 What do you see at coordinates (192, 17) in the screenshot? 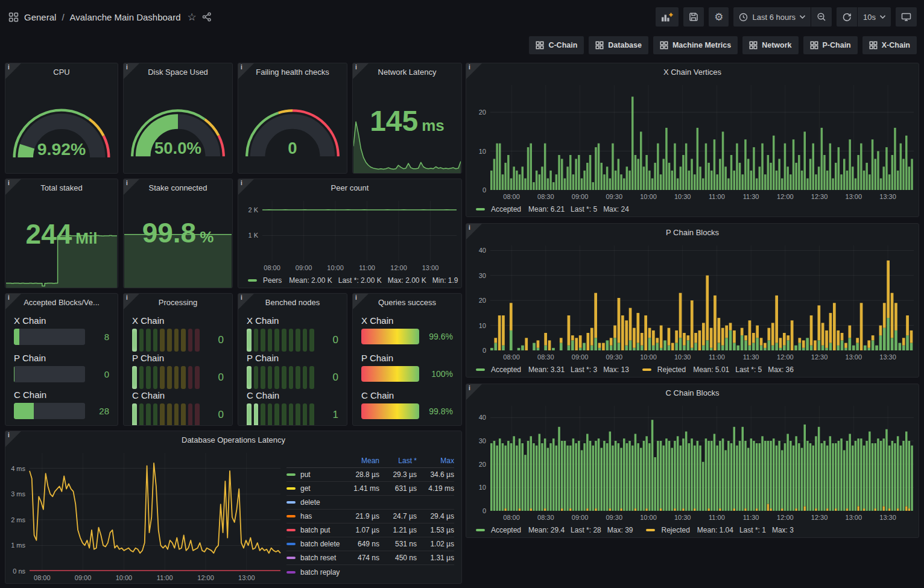
I see `favorite-star-icon: ☆` at bounding box center [192, 17].